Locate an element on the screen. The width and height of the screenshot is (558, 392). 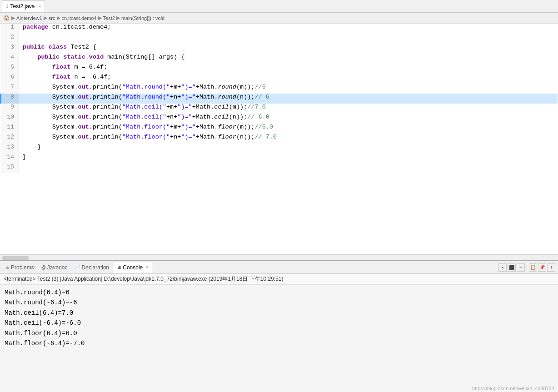
tab-console-label: Console is located at coordinates (133, 268).